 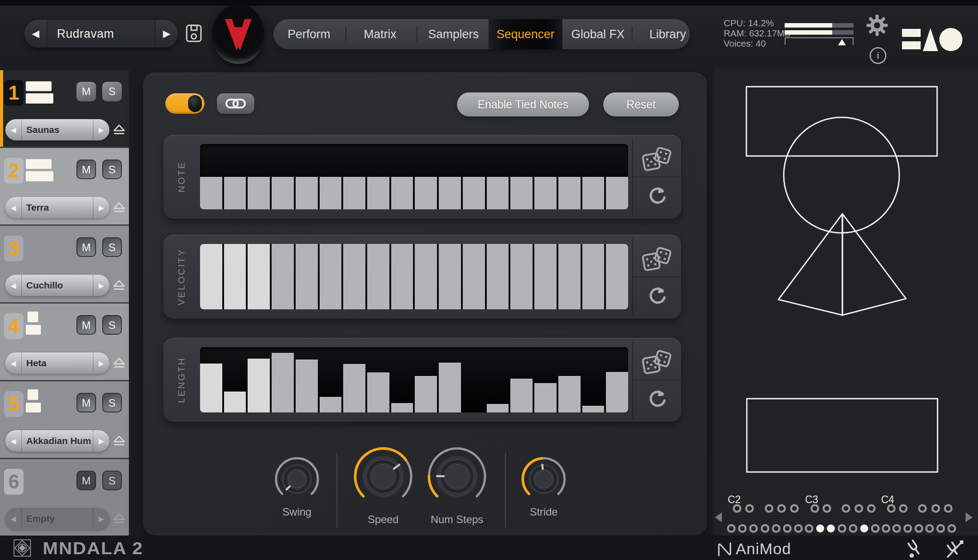 I want to click on sampler-slot-1: 1MS◀Saunas▶, so click(x=64, y=108).